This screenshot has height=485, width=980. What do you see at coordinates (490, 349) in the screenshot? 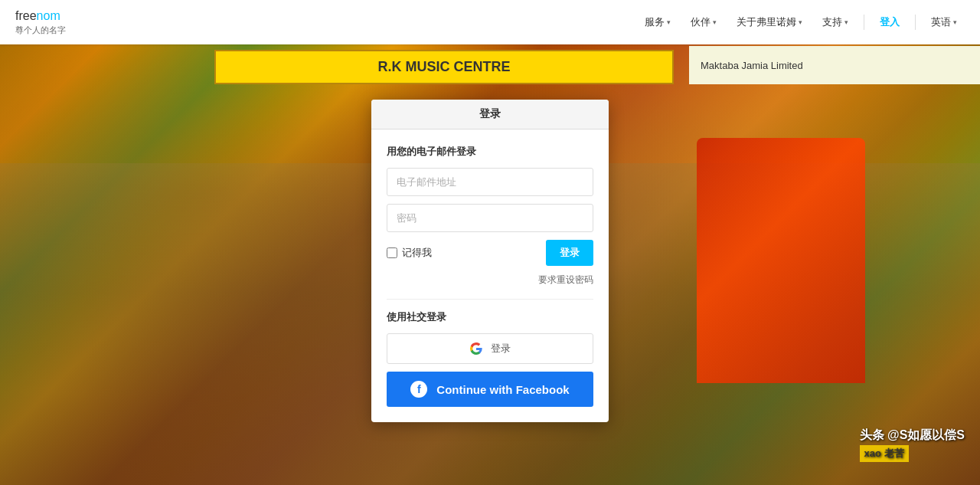
I see `google-login-button: 登录` at bounding box center [490, 349].